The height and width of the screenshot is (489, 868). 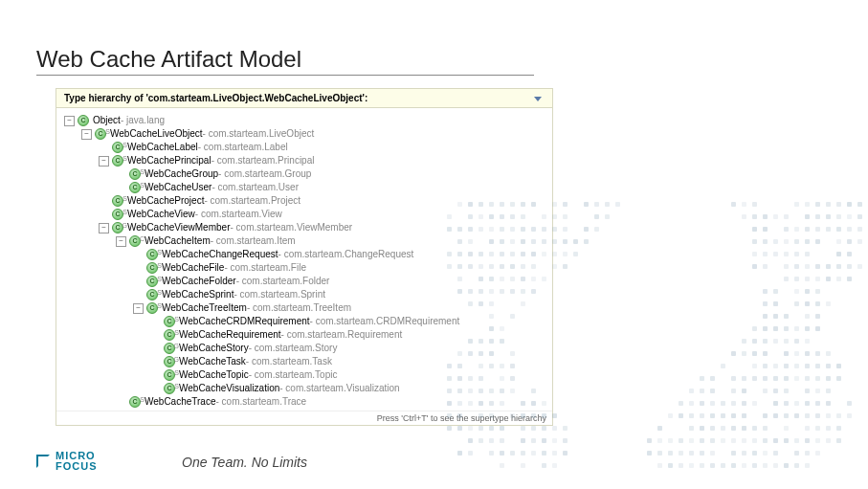 I want to click on class-icon: C, so click(x=83, y=121).